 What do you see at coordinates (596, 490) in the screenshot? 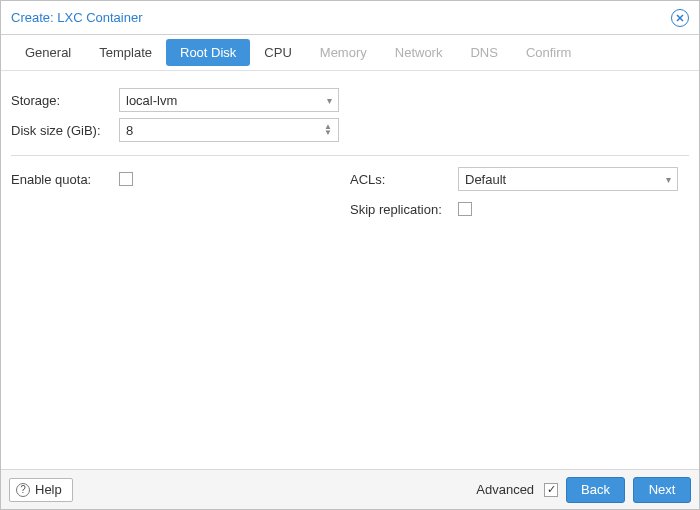
I see `back-button: Back` at bounding box center [596, 490].